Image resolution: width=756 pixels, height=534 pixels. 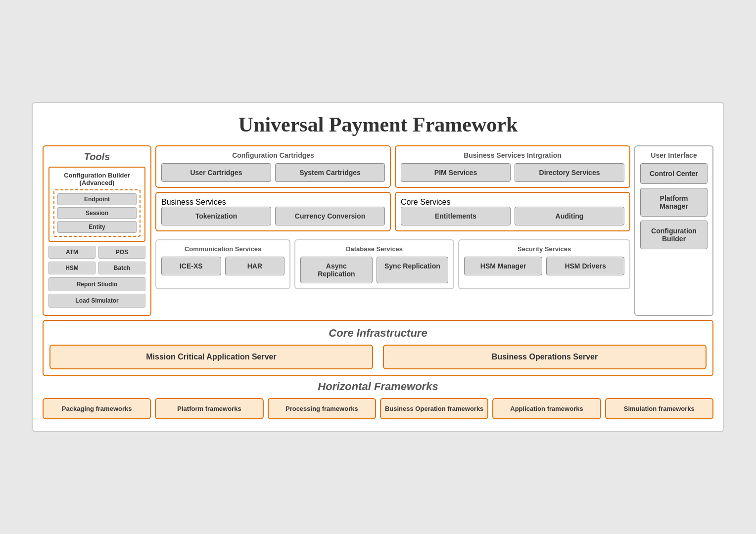 I want to click on config-builder-advanced-title: Configuration Builder (Advanced), so click(x=97, y=179).